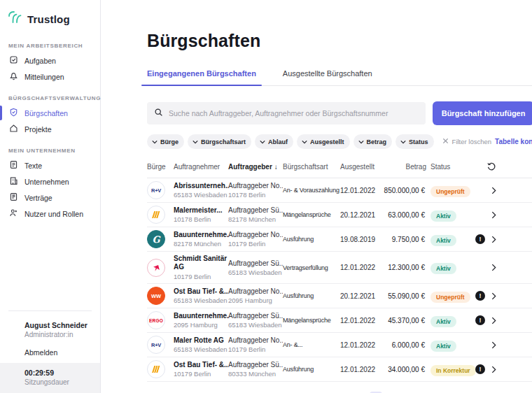 The image size is (532, 393). Describe the element at coordinates (340, 190) in the screenshot. I see `table-row: R+V Abrissunterneh...65183 Wiesbaden Auf…` at that location.